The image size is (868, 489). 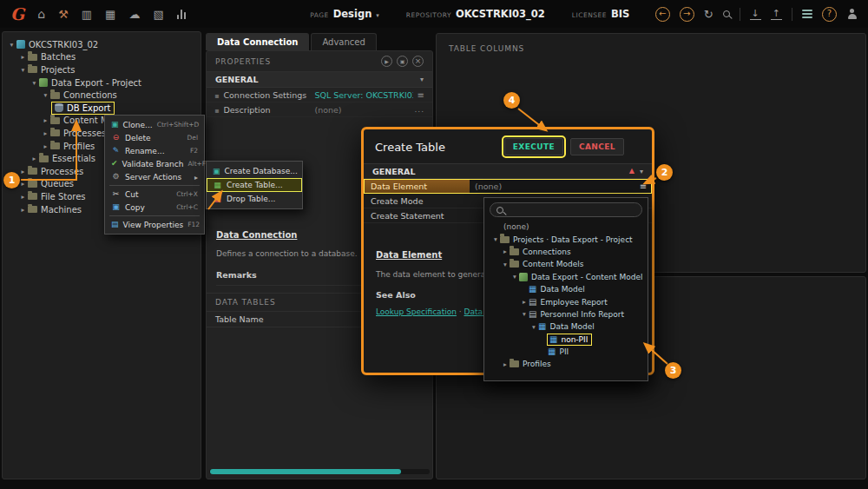 I want to click on column-header-table-name: Table Name, so click(x=240, y=320).